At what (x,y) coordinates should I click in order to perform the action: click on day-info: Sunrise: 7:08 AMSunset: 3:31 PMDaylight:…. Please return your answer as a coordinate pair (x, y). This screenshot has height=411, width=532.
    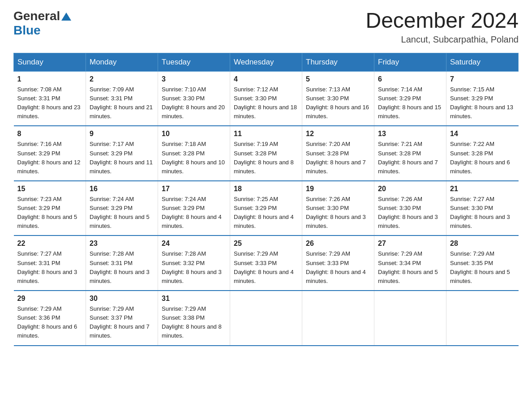
    Looking at the image, I should click on (50, 103).